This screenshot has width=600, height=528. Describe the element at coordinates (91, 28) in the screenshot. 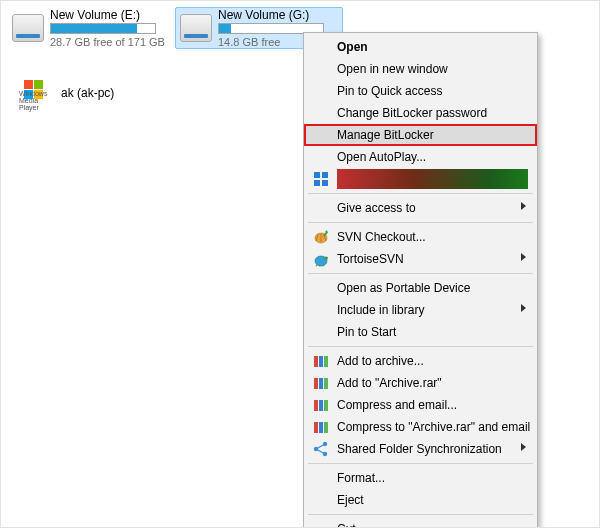

I see `drive-e: New Volume (E:) 28.7 GB free of 171 GB` at that location.